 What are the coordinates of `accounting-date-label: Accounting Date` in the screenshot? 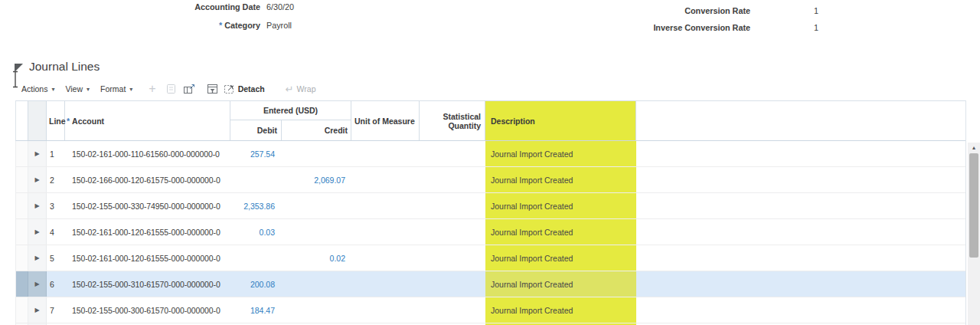 It's located at (176, 7).